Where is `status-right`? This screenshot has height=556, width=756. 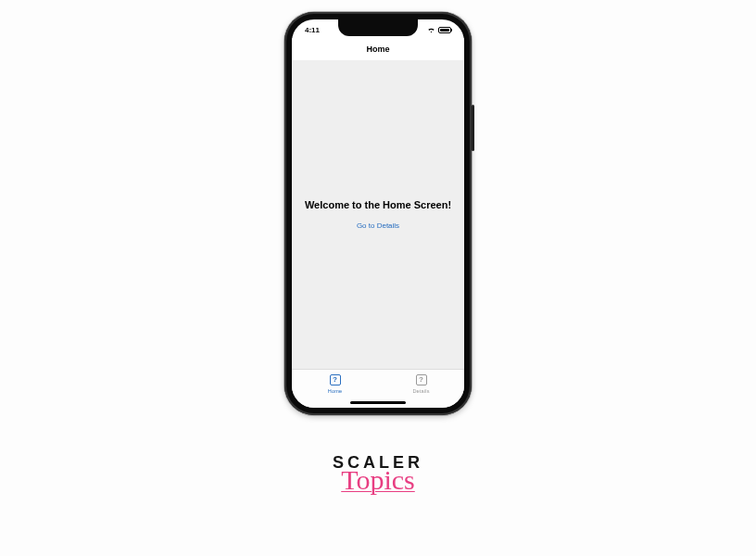 status-right is located at coordinates (439, 30).